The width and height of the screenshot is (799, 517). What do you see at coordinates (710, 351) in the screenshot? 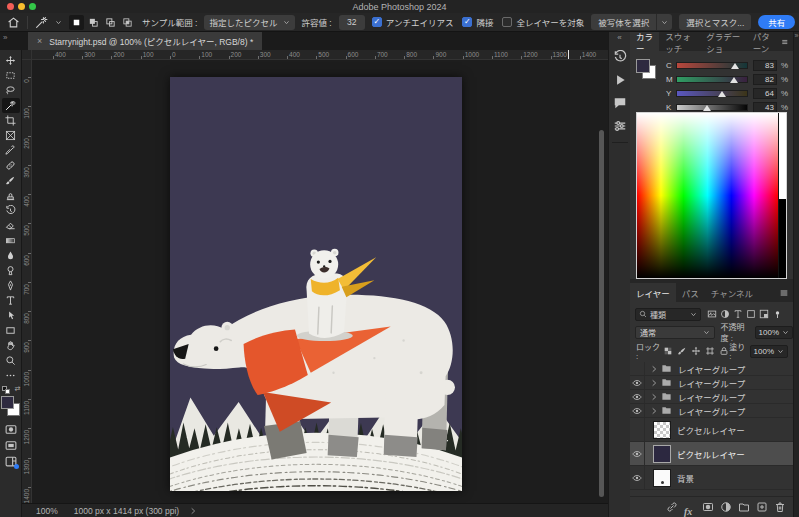
I see `lock-artboard-icon` at bounding box center [710, 351].